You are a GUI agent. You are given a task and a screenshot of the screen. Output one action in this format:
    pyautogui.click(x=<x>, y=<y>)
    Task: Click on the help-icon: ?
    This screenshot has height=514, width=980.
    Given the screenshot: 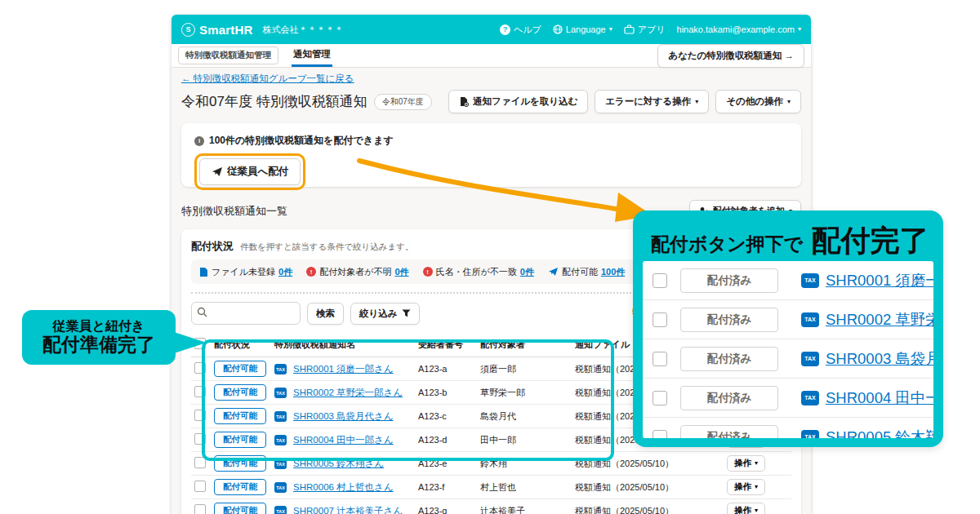 What is the action you would take?
    pyautogui.click(x=505, y=29)
    